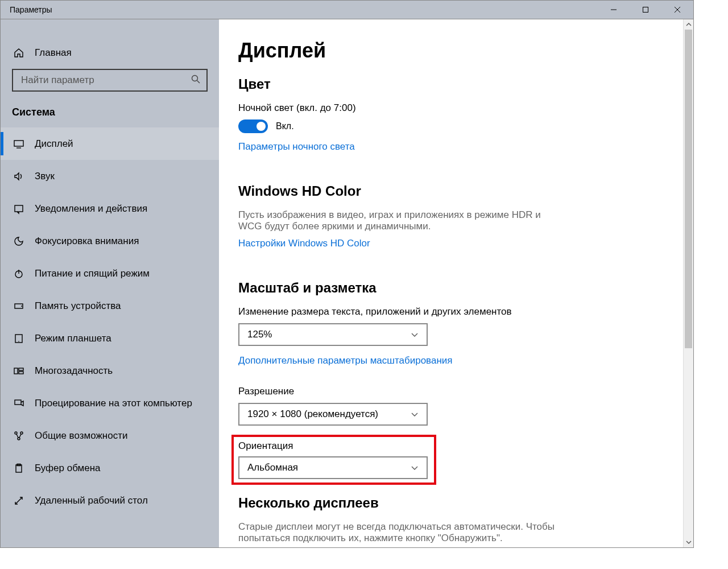 The width and height of the screenshot is (728, 569). Describe the element at coordinates (110, 468) in the screenshot. I see `sidebar-item-clipboard: Буфер обмена` at that location.